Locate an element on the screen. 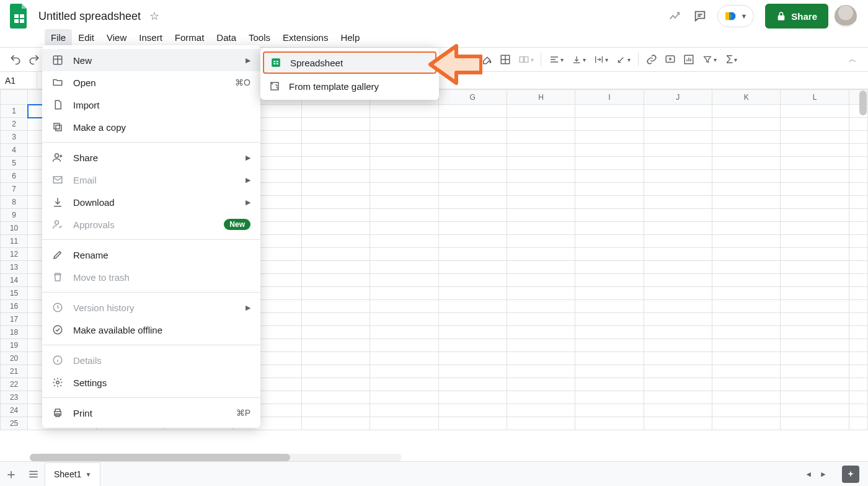 This screenshot has width=868, height=486. meet-button: ▼ is located at coordinates (735, 16).